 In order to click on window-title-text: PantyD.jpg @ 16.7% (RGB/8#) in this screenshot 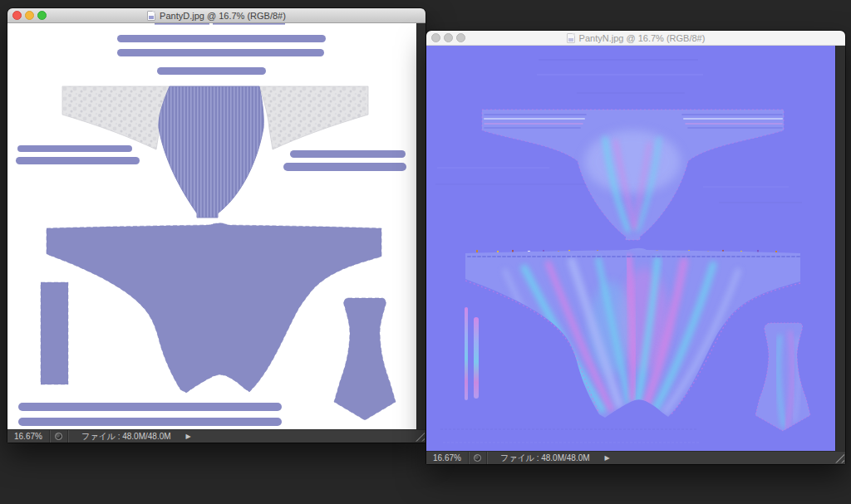, I will do `click(223, 16)`.